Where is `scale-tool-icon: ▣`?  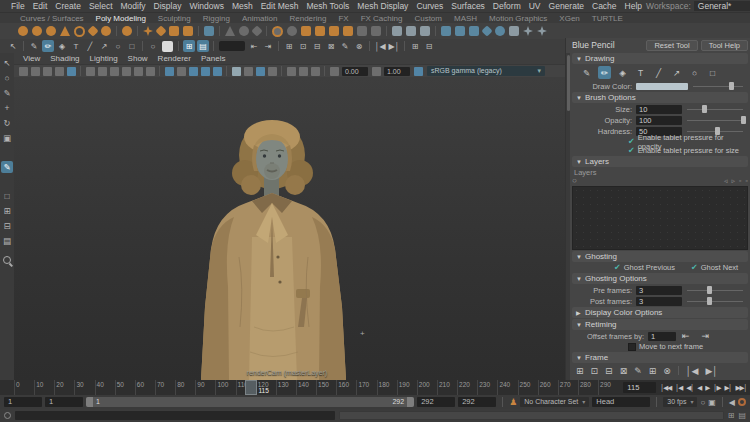
scale-tool-icon: ▣ is located at coordinates (7, 138).